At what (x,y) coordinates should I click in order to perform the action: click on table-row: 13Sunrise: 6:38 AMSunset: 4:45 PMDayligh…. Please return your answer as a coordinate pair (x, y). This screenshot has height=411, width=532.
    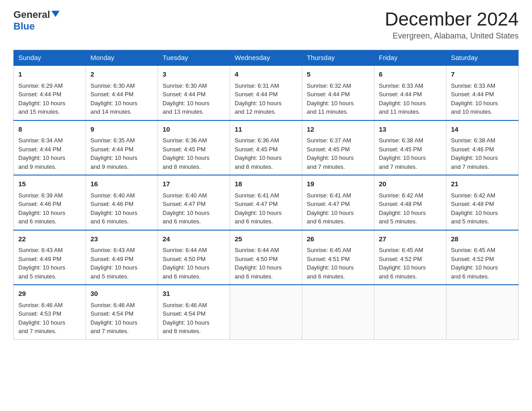
    Looking at the image, I should click on (410, 148).